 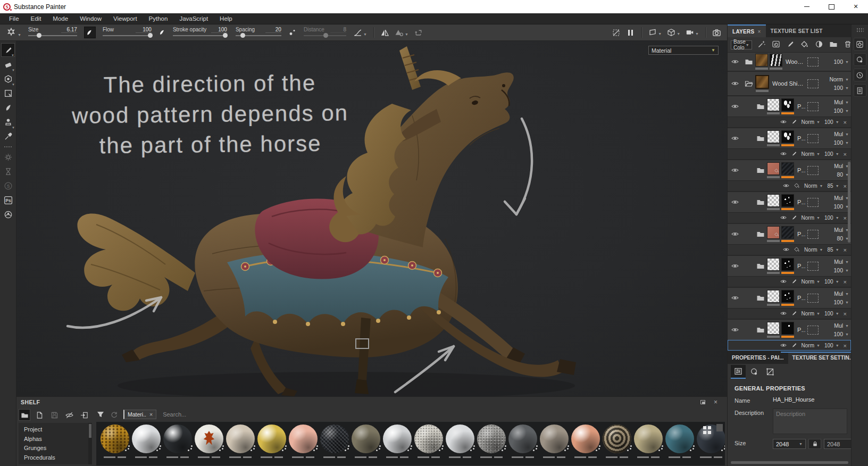 What do you see at coordinates (860, 90) in the screenshot?
I see `log-button` at bounding box center [860, 90].